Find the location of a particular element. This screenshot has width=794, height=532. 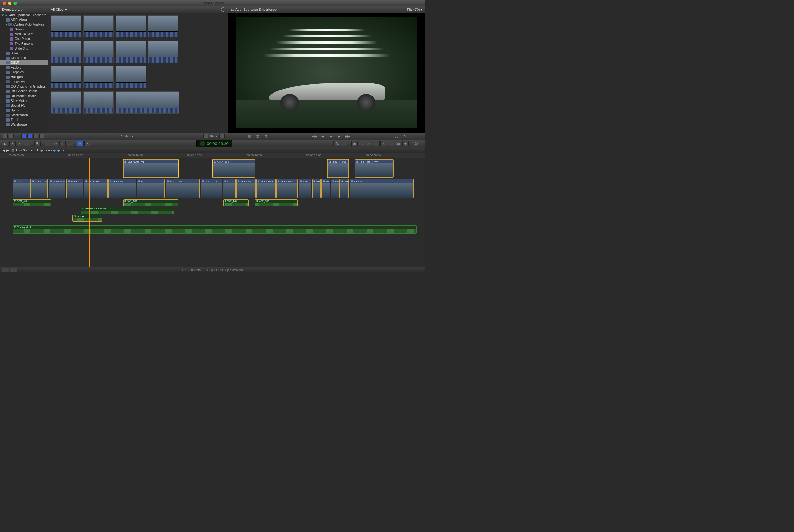

insert-clip-icon: ▭ is located at coordinates (55, 143).